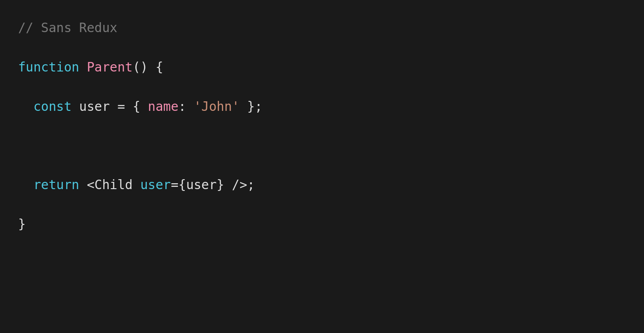 Image resolution: width=644 pixels, height=333 pixels. What do you see at coordinates (322, 146) in the screenshot?
I see `line-blank1` at bounding box center [322, 146].